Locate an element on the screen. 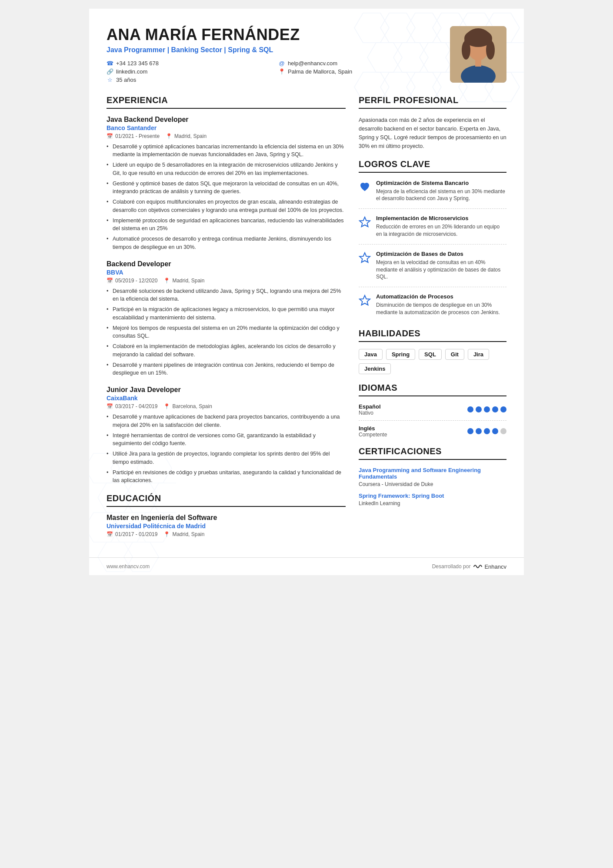 Image resolution: width=613 pixels, height=868 pixels. location-icon: 📍 is located at coordinates (282, 71).